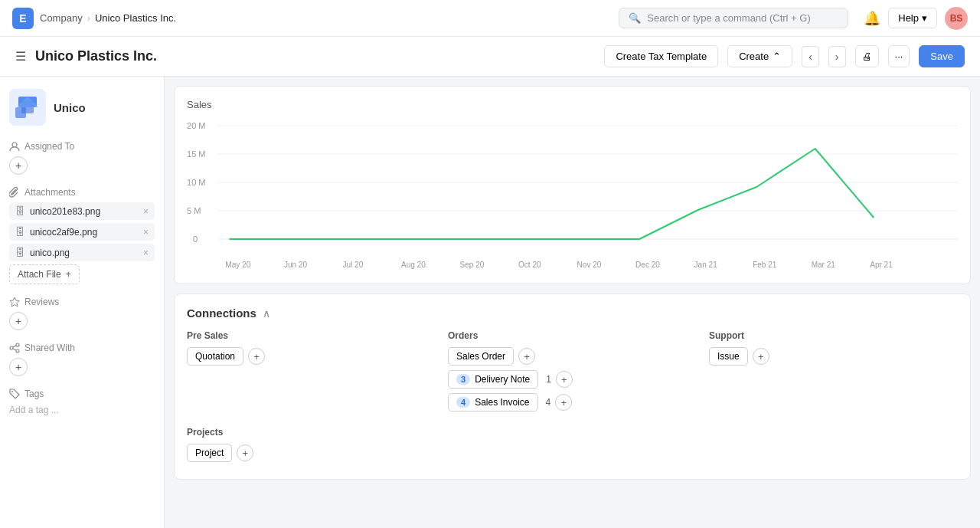  Describe the element at coordinates (493, 379) in the screenshot. I see `delivery-note-tag: 3 Delivery Note` at that location.